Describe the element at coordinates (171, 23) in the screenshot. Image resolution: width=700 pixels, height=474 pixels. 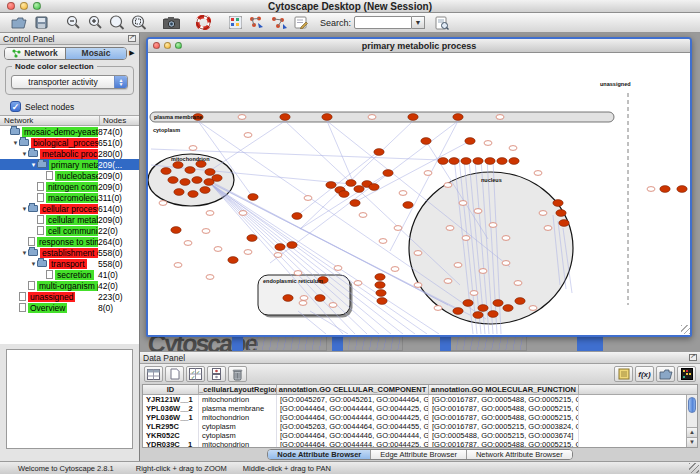
I see `snapshot-button` at that location.